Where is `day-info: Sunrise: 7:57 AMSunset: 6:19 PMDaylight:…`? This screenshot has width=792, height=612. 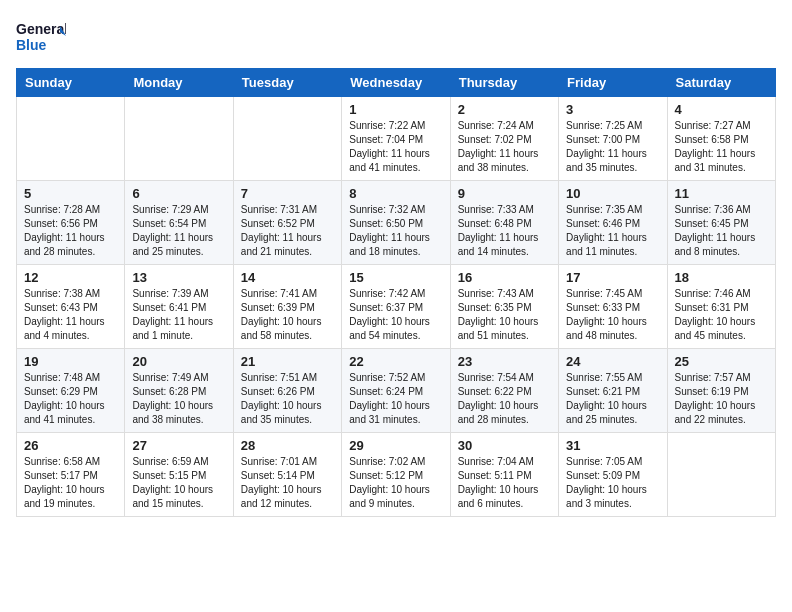 day-info: Sunrise: 7:57 AMSunset: 6:19 PMDaylight:… is located at coordinates (722, 399).